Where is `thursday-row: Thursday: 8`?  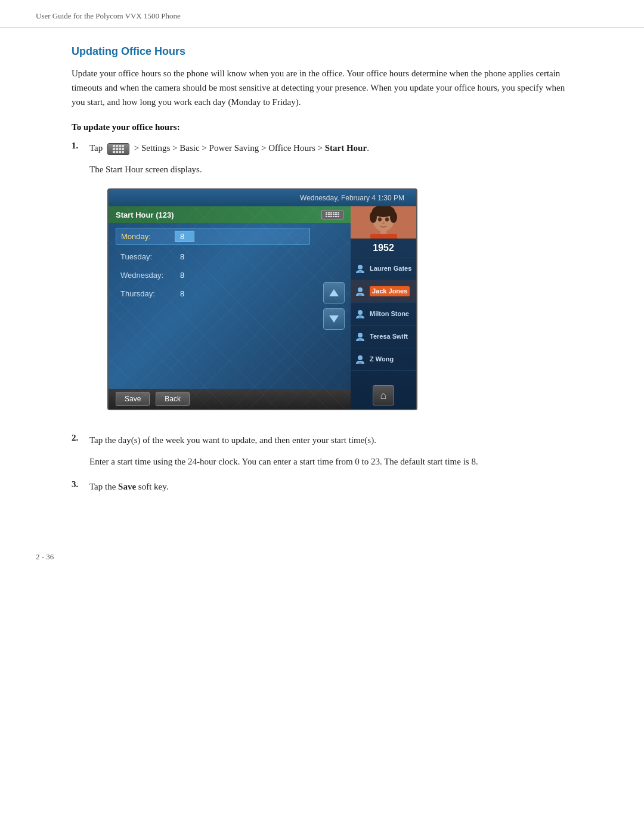
thursday-row: Thursday: 8 is located at coordinates (213, 293).